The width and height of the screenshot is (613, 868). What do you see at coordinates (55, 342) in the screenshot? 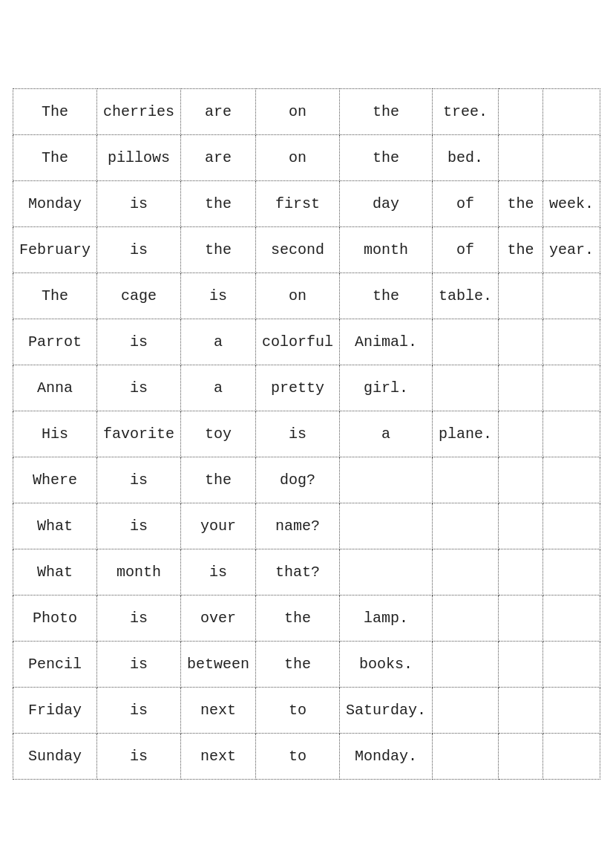
I see `table-cell: Parrot` at bounding box center [55, 342].